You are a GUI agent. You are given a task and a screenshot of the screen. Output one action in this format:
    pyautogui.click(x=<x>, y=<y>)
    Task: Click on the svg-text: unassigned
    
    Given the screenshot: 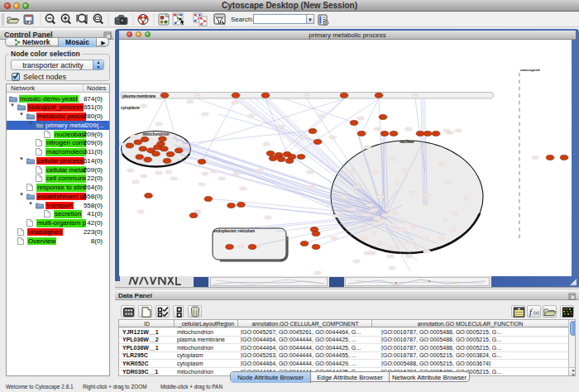 What is the action you would take?
    pyautogui.click(x=530, y=69)
    